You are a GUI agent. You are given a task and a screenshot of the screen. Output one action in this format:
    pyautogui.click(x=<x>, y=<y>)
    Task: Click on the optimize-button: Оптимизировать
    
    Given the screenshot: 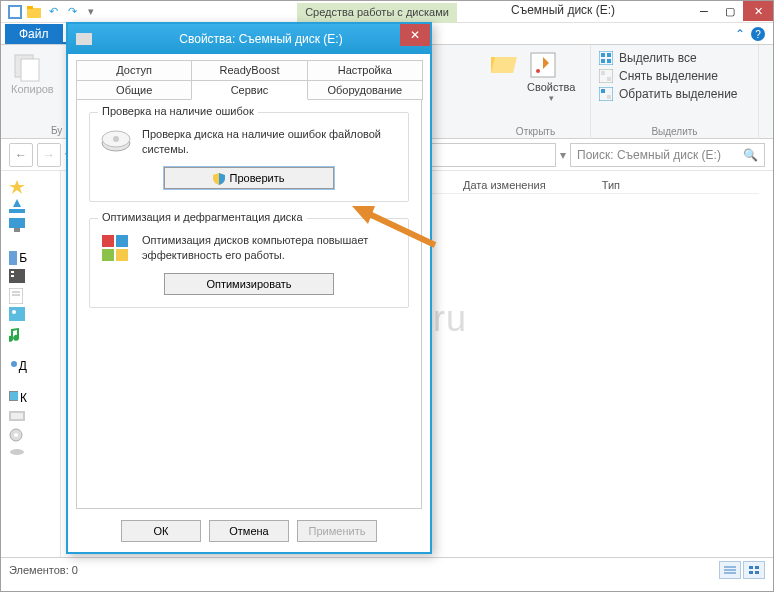 What is the action you would take?
    pyautogui.click(x=249, y=284)
    